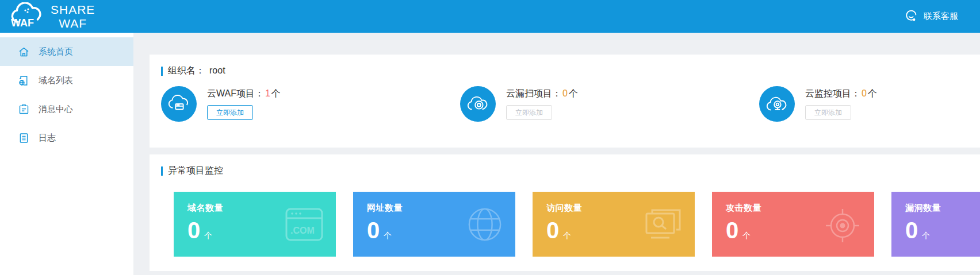 This screenshot has width=980, height=275. Describe the element at coordinates (47, 138) in the screenshot. I see `sidebar-item-label: 日志` at that location.